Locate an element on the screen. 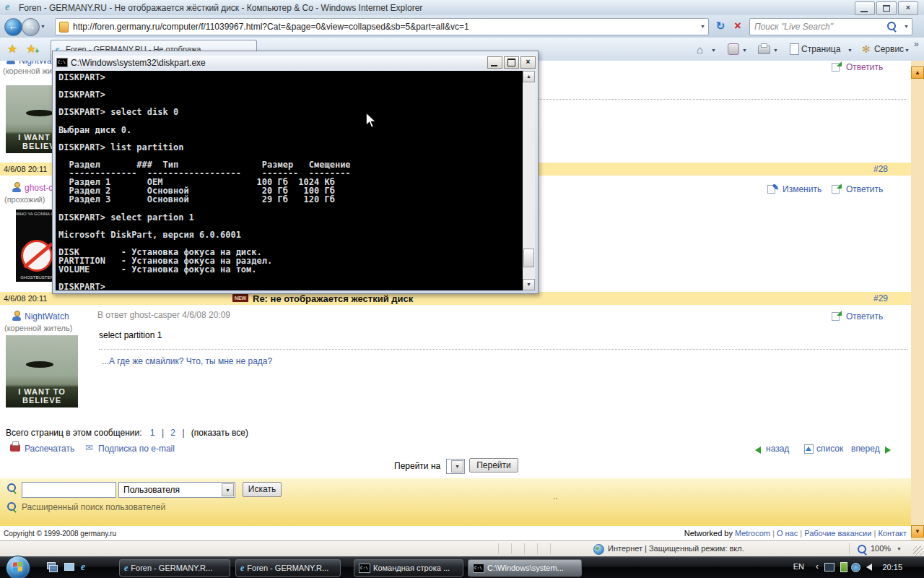  page-menu-icon is located at coordinates (794, 49).